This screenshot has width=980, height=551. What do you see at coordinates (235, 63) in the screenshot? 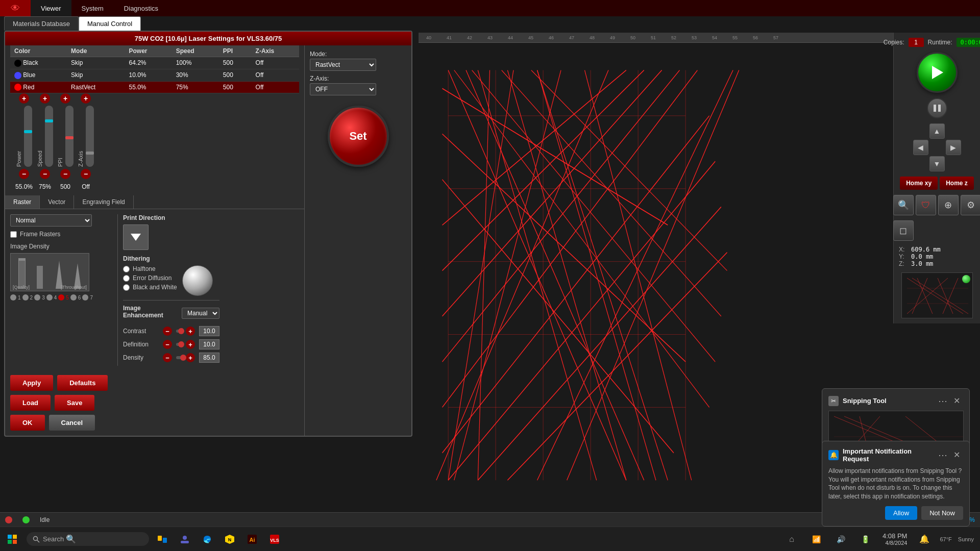
I see `cell-ppi-black: 500` at bounding box center [235, 63].